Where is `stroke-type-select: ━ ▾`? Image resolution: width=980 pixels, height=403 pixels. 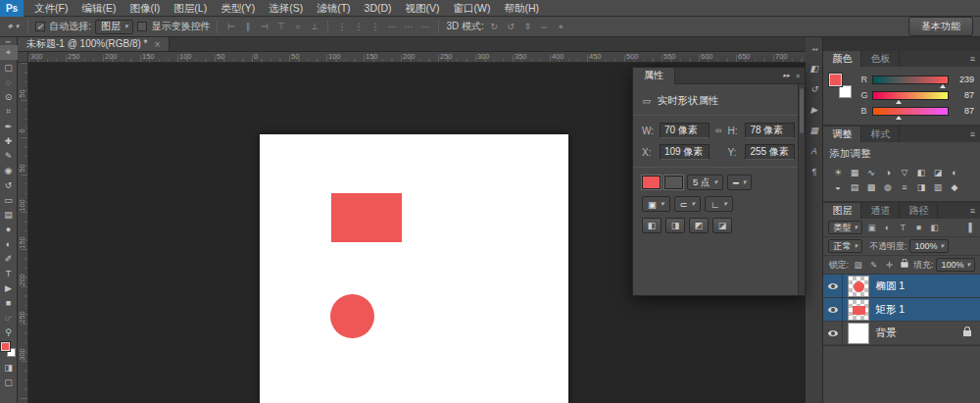 stroke-type-select: ━ ▾ is located at coordinates (739, 182).